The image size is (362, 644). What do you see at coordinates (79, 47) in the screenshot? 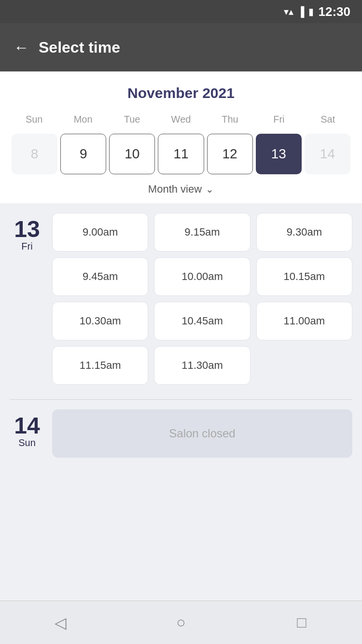
I see `page-title: Select time` at bounding box center [79, 47].